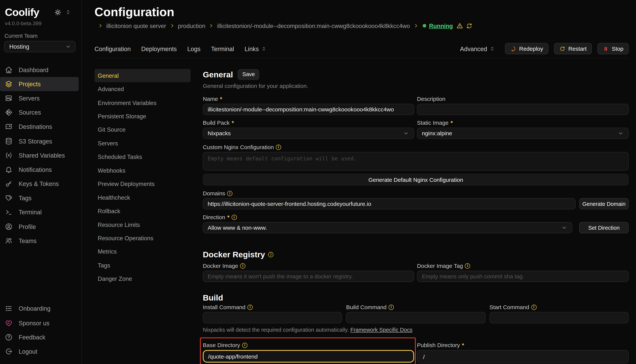  I want to click on breadcrumb-item-label: illicitestonion/-module--decomposition:m…, so click(313, 26).